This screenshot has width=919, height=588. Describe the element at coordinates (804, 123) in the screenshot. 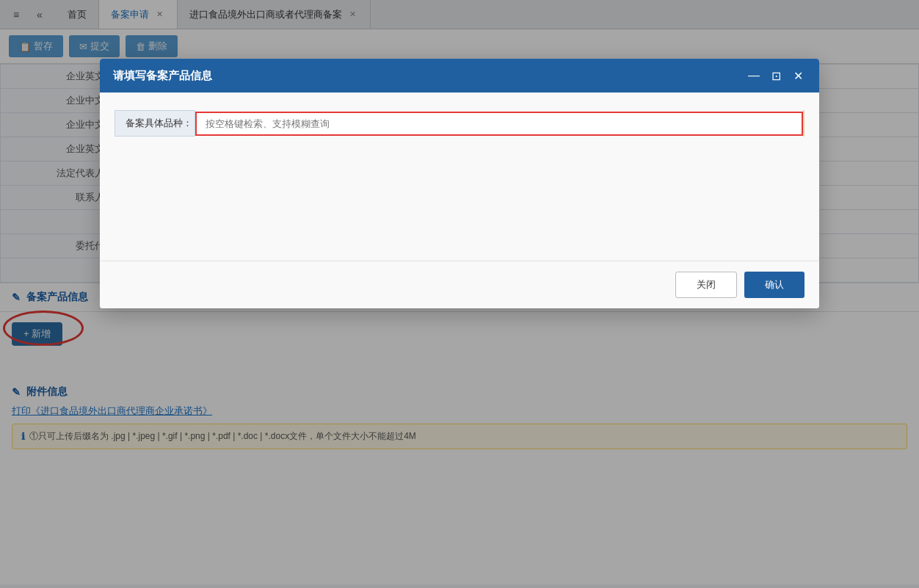

I see `modal-input-yellow-area` at that location.